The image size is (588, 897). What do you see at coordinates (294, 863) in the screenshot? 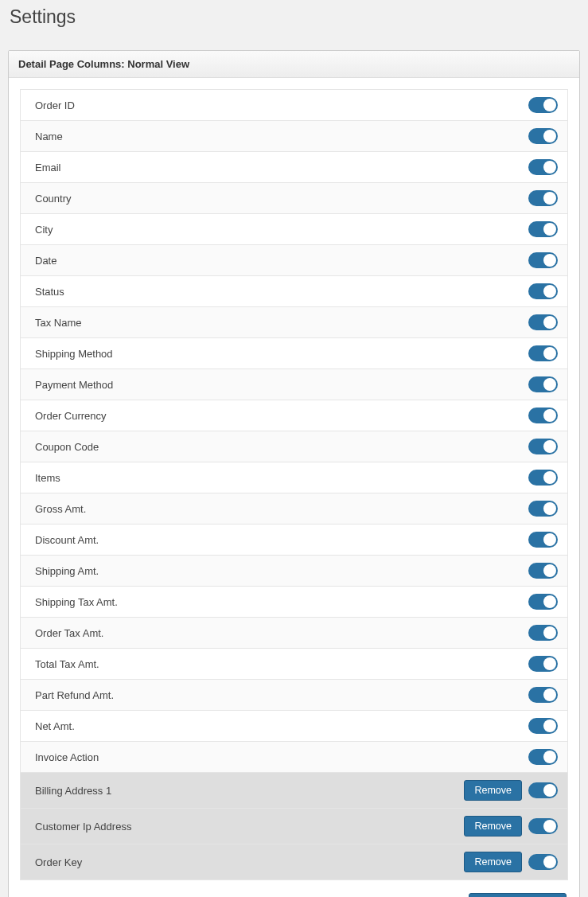
I see `column-row: Order KeyRemove` at bounding box center [294, 863].